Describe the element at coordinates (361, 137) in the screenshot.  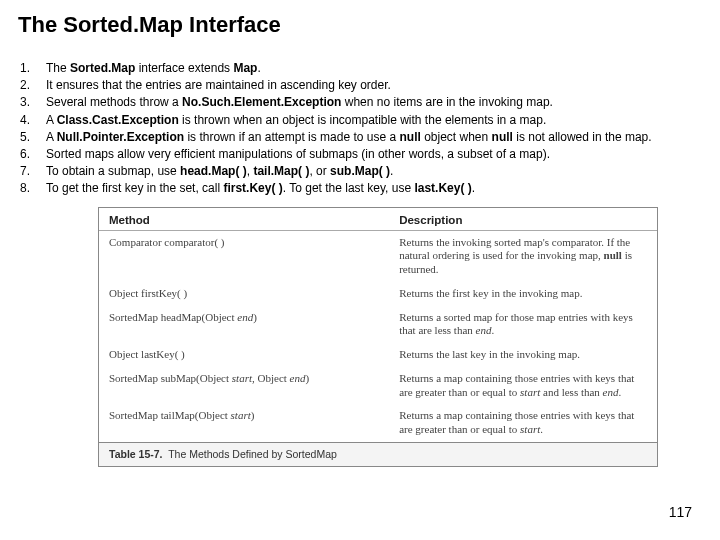
I see `list-item: A Null.Pointer.Exception is thrown if an…` at that location.